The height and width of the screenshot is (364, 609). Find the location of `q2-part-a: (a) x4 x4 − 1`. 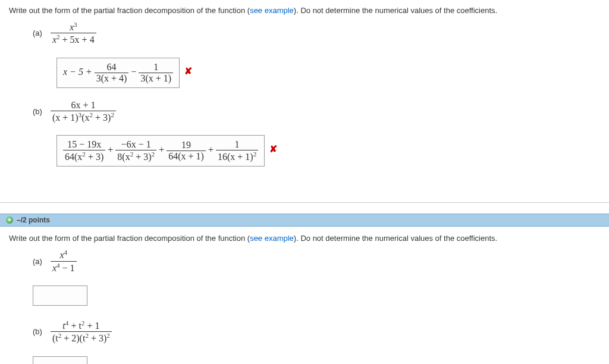

q2-part-a: (a) x4 x4 − 1 is located at coordinates (316, 261).